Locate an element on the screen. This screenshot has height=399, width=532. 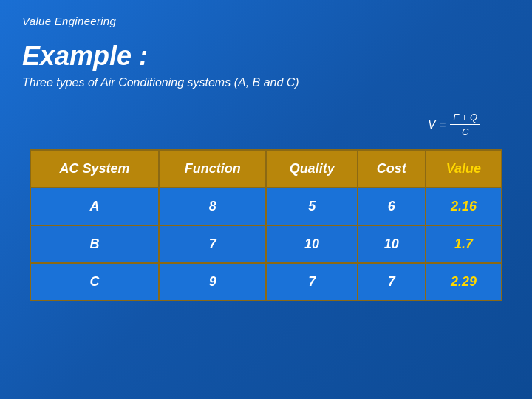
formula-denominator: C is located at coordinates (466, 132).